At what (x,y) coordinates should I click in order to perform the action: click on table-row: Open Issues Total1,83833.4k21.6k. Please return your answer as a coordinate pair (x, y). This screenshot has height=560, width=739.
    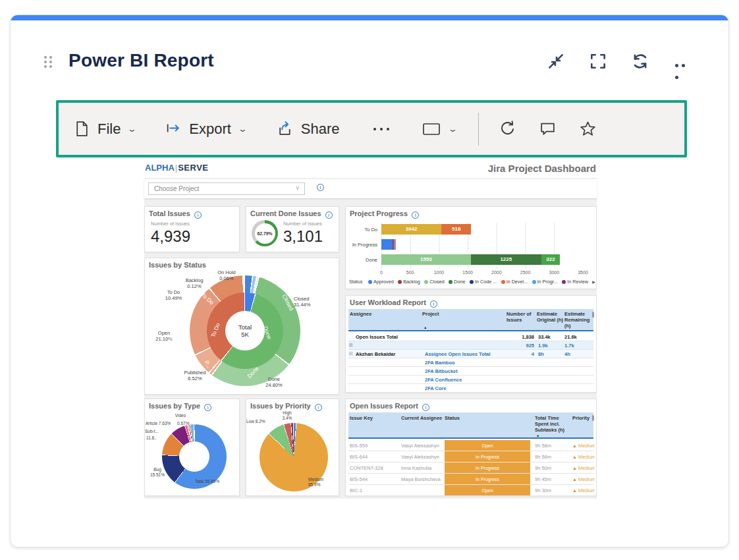
    Looking at the image, I should click on (471, 337).